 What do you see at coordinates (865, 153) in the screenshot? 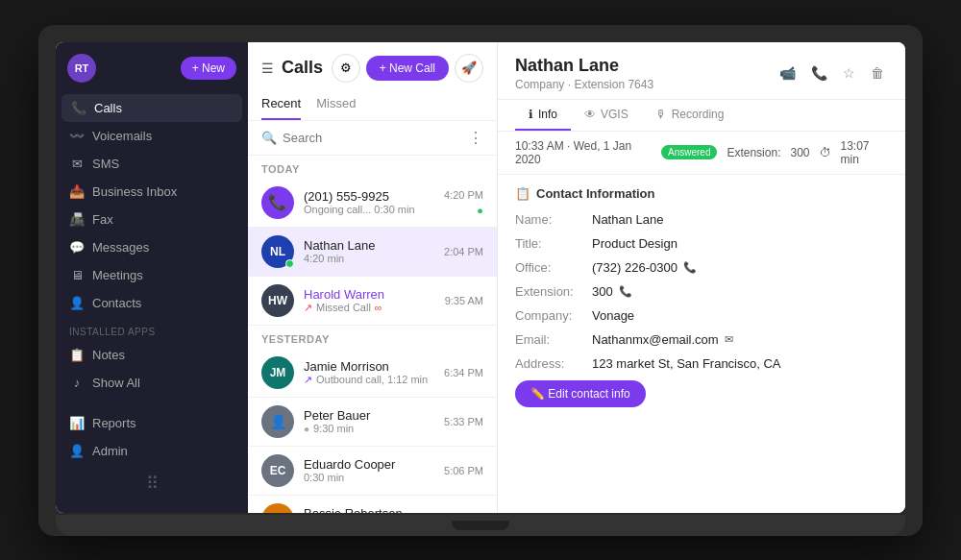
I see `call-duration: 13:07 min` at bounding box center [865, 153].